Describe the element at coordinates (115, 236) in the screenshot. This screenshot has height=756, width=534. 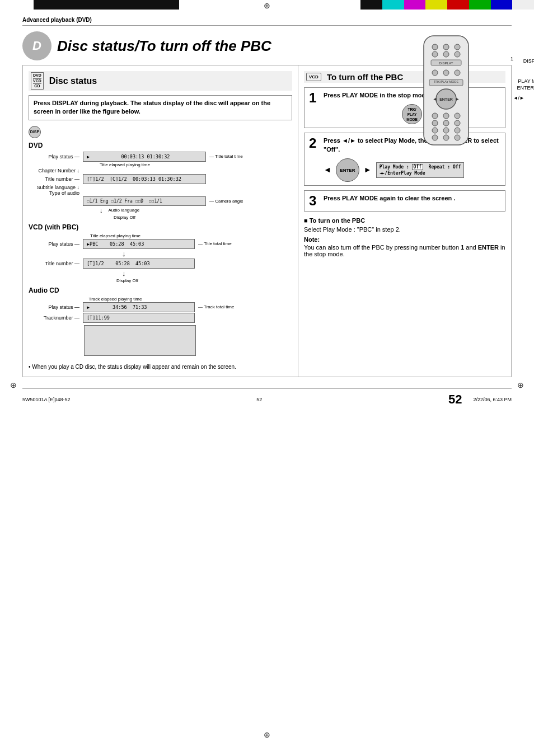
I see `vcd-elapsed-label: Title elapsed playing time` at that location.